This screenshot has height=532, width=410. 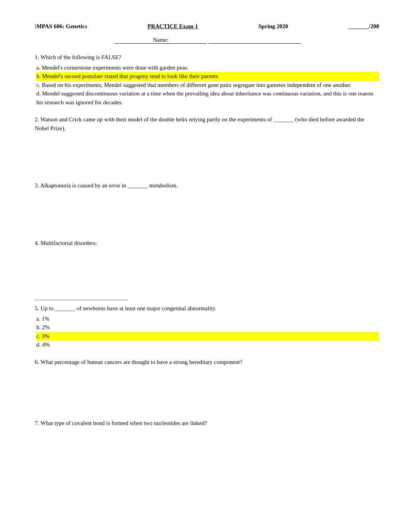 I want to click on question-1: 1. Which of the following is FALSE? a. M…, so click(x=207, y=80).